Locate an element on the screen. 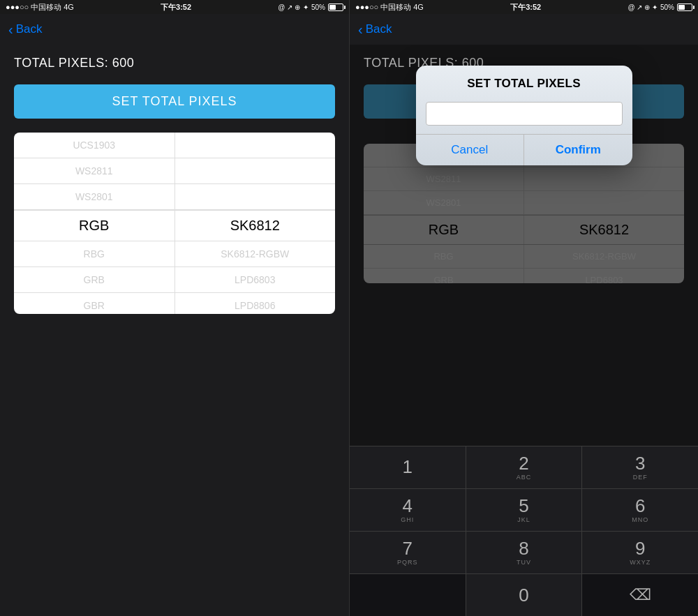 The height and width of the screenshot is (616, 698). modal-dialog: SET TOTAL PIXELS Cancel Confirm is located at coordinates (524, 116).